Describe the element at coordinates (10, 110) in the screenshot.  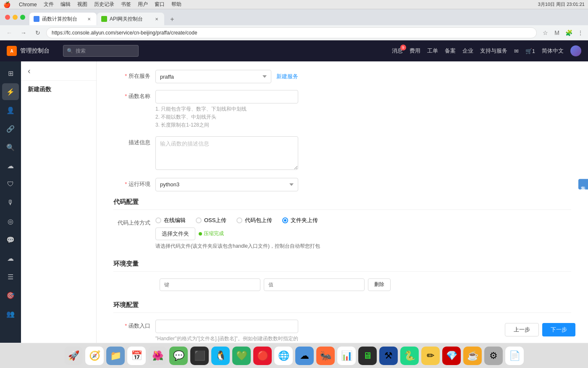
I see `sidebar-item-user: 👤` at that location.